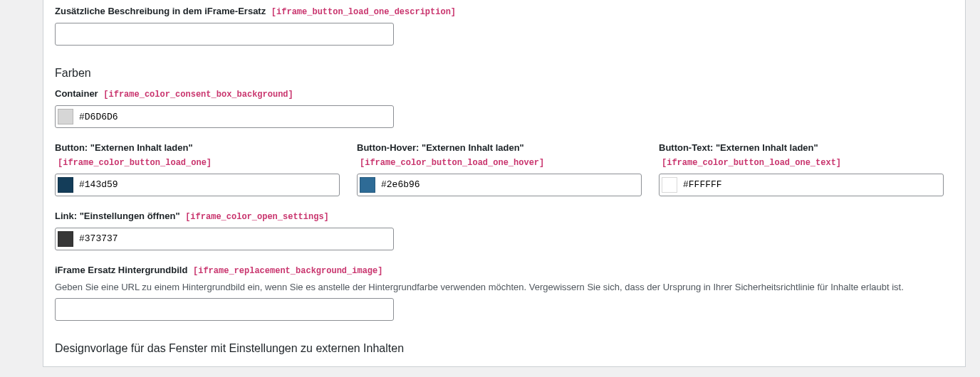 This screenshot has height=377, width=980. What do you see at coordinates (121, 270) in the screenshot?
I see `label-bg-image: iFrame Ersatz Hintergrundbild` at bounding box center [121, 270].